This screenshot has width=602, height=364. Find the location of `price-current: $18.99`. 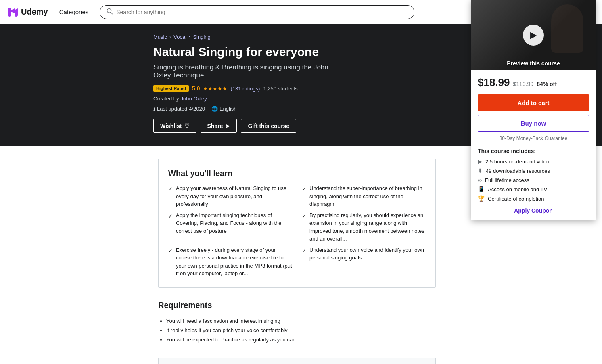

price-current: $18.99 is located at coordinates (494, 82).